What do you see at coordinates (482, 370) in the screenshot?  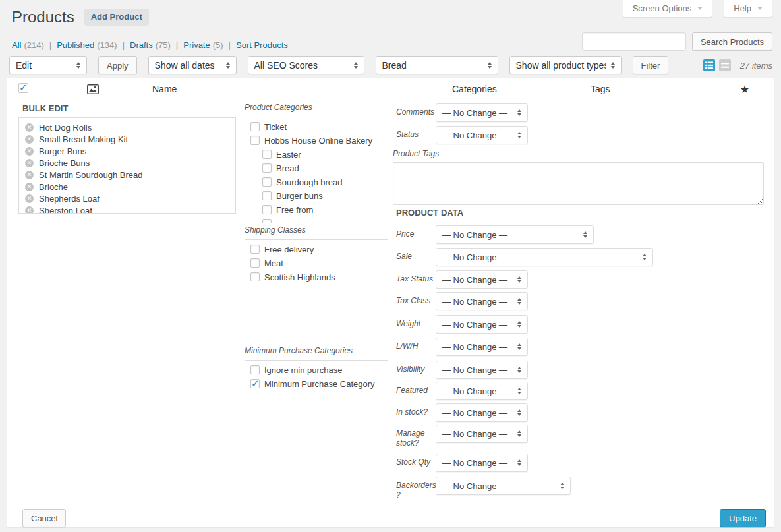 I see `visibility-select: — No Change —` at bounding box center [482, 370].